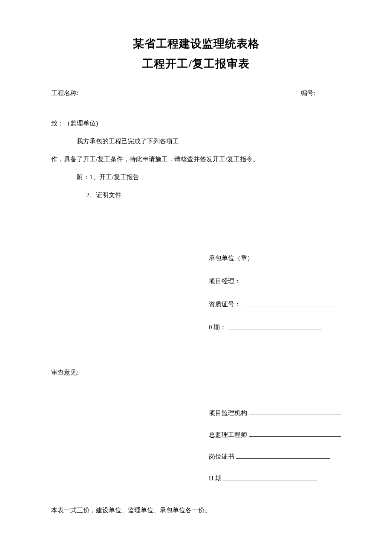 The image size is (392, 555). I want to click on paragraph-1: 我方承包的工程己完成了下列各项工, so click(196, 141).